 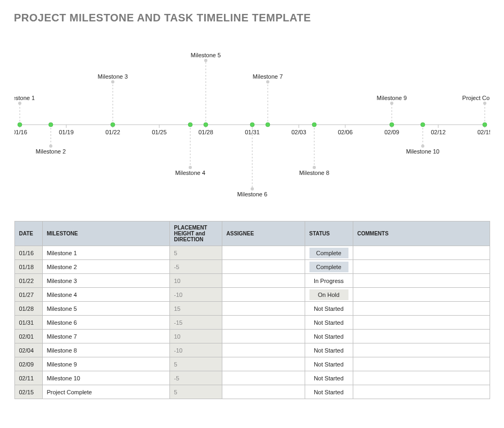 What do you see at coordinates (421, 234) in the screenshot?
I see `header-comments: COMMENTS` at bounding box center [421, 234].